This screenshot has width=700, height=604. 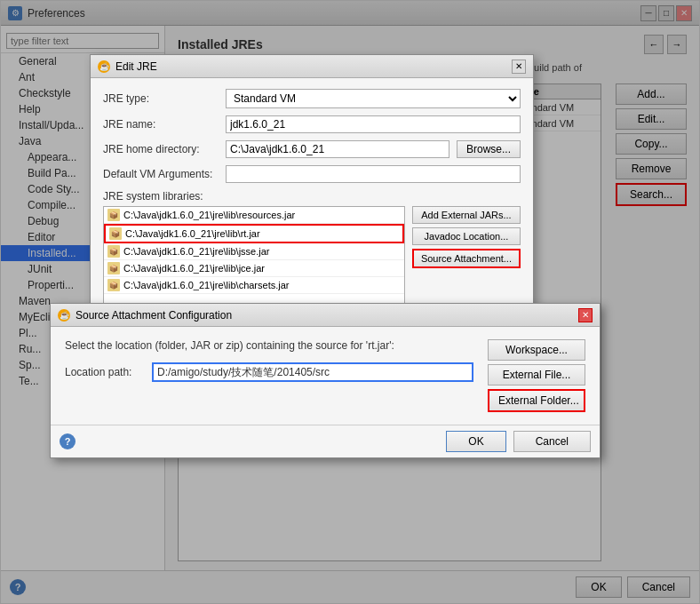 What do you see at coordinates (161, 99) in the screenshot?
I see `jre-type-label: JRE type:` at bounding box center [161, 99].